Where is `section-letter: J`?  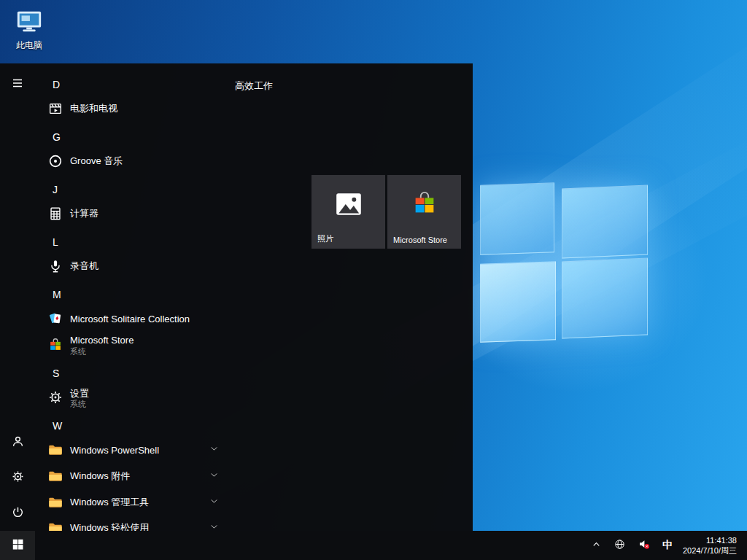
section-letter: J is located at coordinates (55, 190).